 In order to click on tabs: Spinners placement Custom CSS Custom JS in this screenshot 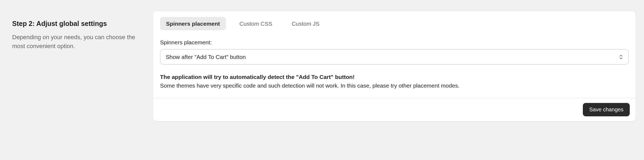, I will do `click(394, 24)`.